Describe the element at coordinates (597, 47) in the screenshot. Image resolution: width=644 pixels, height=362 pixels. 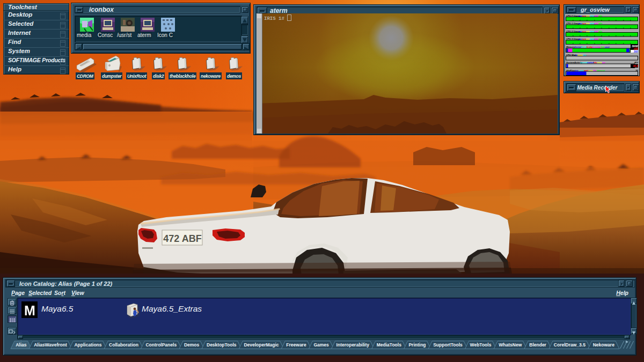
I see `svg-text: fs clean` at that location.